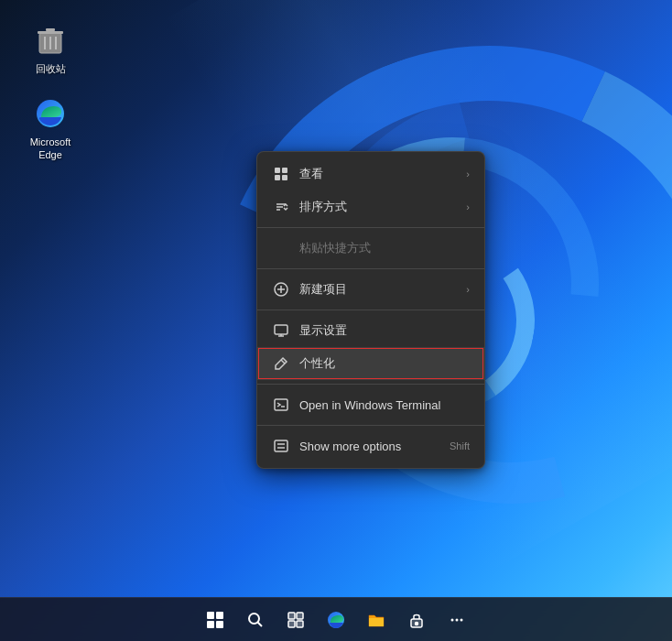 The image size is (672, 641). I want to click on menu-item-terminal: Open in Windows Terminal, so click(371, 405).